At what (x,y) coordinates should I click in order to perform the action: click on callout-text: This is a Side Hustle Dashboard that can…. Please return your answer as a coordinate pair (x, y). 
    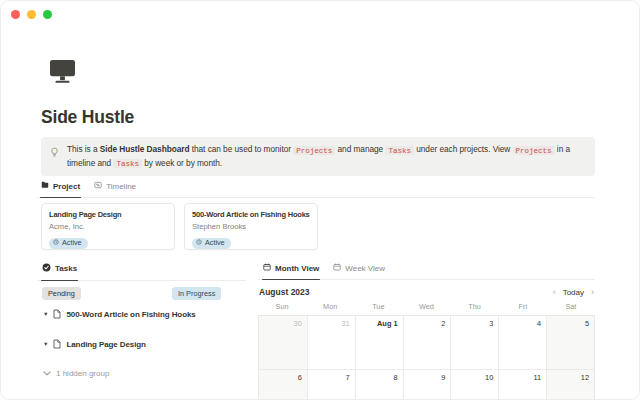
    Looking at the image, I should click on (326, 156).